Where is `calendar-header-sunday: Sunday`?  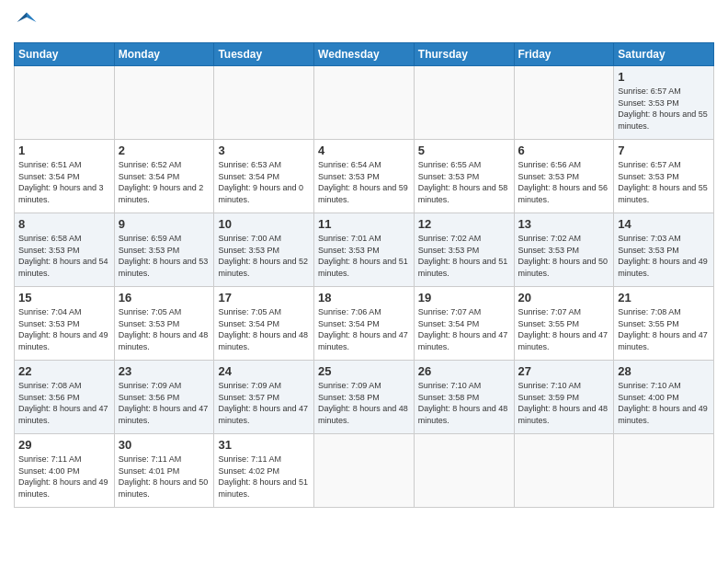 calendar-header-sunday: Sunday is located at coordinates (64, 55).